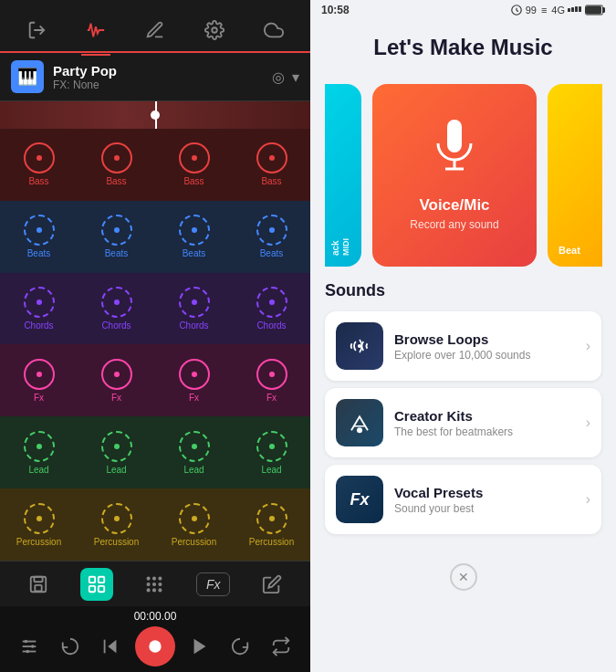 This screenshot has width=616, height=672. What do you see at coordinates (464, 423) in the screenshot?
I see `creator-kits-item: Creator Kits The best for beatmakers ›` at bounding box center [464, 423].